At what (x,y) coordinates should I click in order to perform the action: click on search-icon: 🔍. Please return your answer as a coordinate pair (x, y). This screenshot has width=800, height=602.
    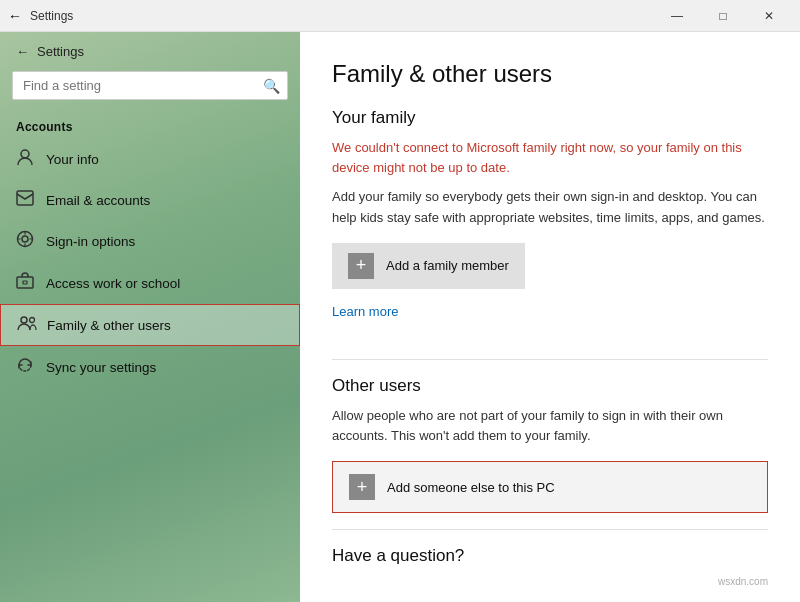
    Looking at the image, I should click on (272, 86).